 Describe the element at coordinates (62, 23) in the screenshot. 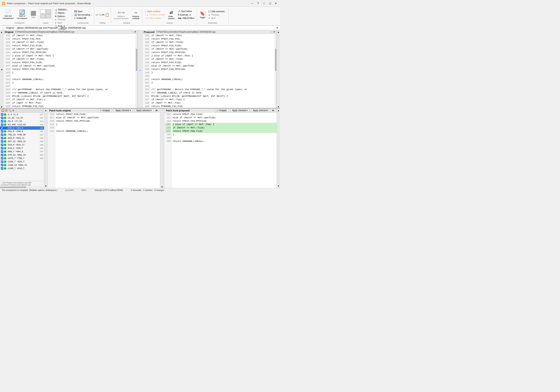

I see `next-change-button: ▼ Next` at that location.